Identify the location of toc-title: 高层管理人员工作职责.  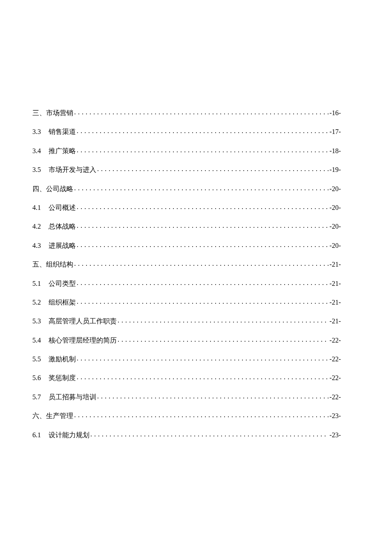
(83, 322).